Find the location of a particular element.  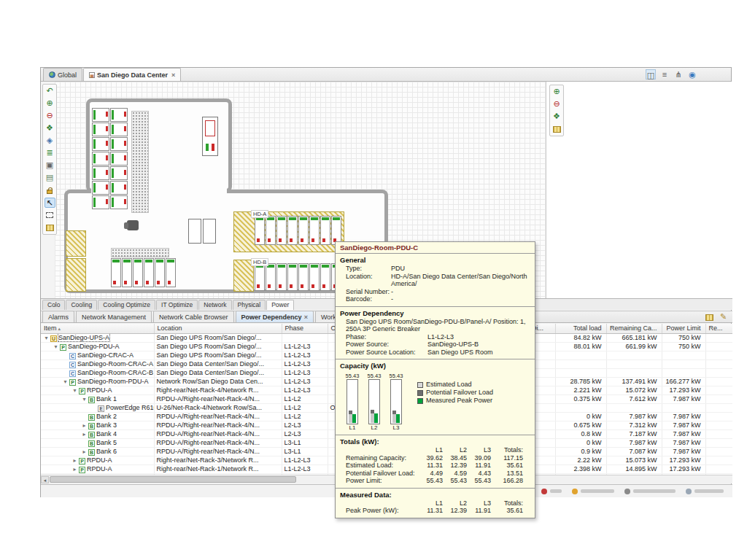

editor-tab-global: Global is located at coordinates (63, 74).